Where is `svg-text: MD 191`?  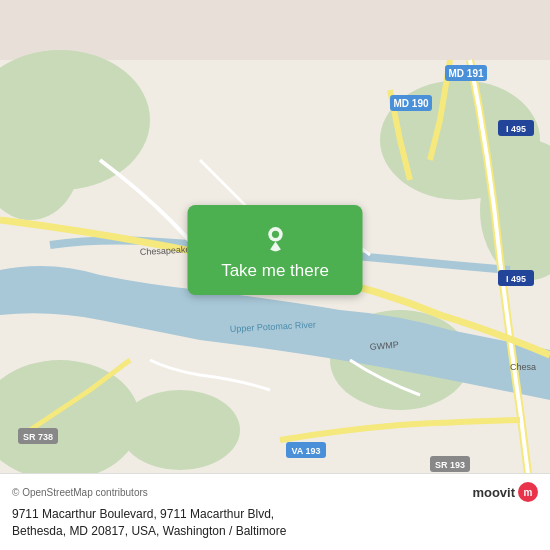 svg-text: MD 191 is located at coordinates (466, 74).